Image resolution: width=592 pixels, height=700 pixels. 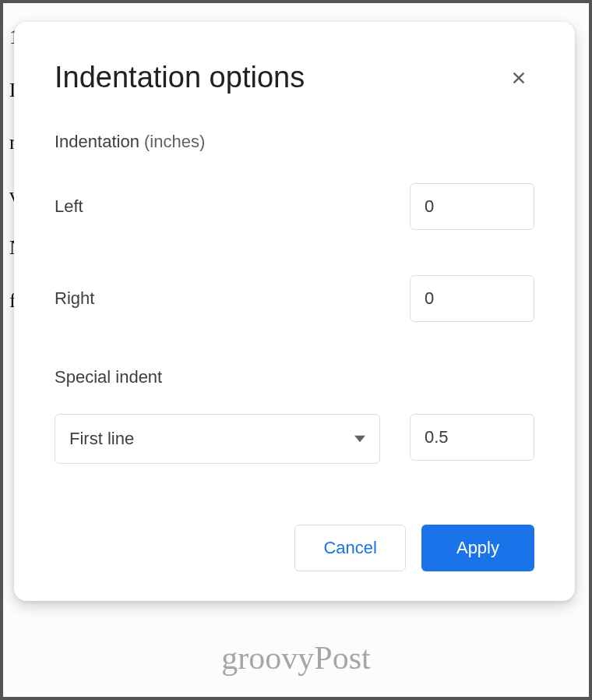 What do you see at coordinates (478, 548) in the screenshot?
I see `apply-button: Apply` at bounding box center [478, 548].